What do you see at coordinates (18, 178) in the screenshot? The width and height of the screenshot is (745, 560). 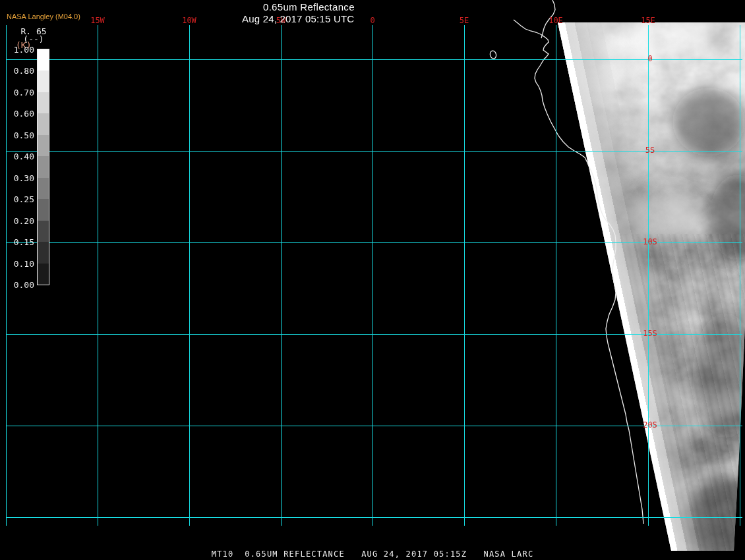 I see `colorbar-tick-0.30: 0.30` at bounding box center [18, 178].